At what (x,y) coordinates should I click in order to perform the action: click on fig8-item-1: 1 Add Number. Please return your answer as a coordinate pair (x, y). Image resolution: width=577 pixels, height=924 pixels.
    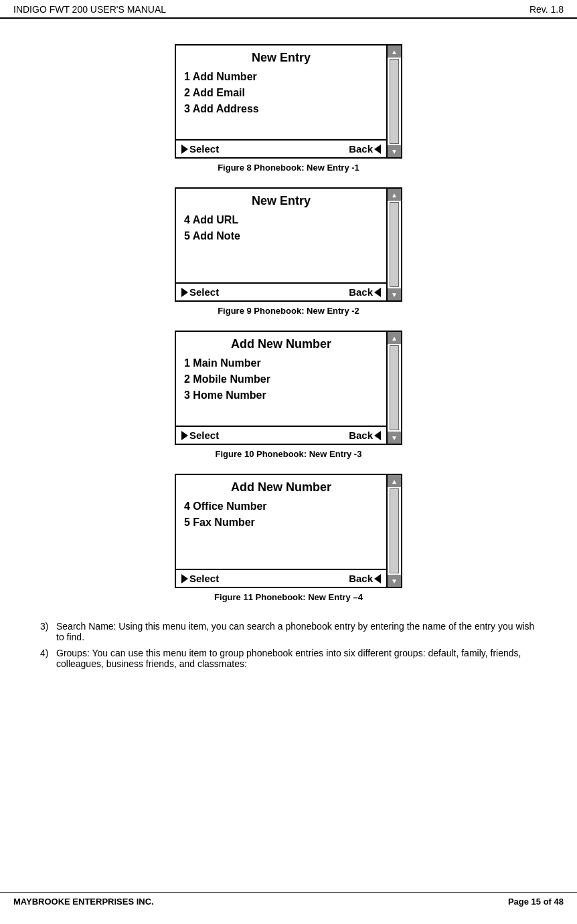
    Looking at the image, I should click on (281, 77).